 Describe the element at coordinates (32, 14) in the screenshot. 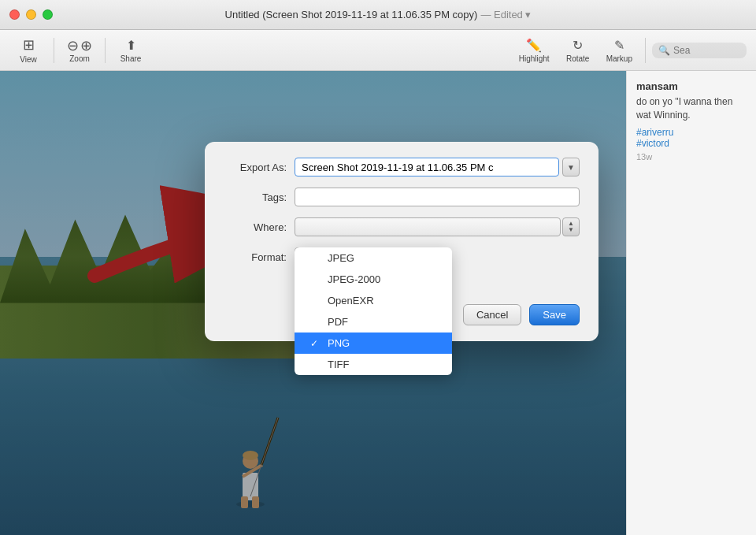

I see `minimize-button` at that location.